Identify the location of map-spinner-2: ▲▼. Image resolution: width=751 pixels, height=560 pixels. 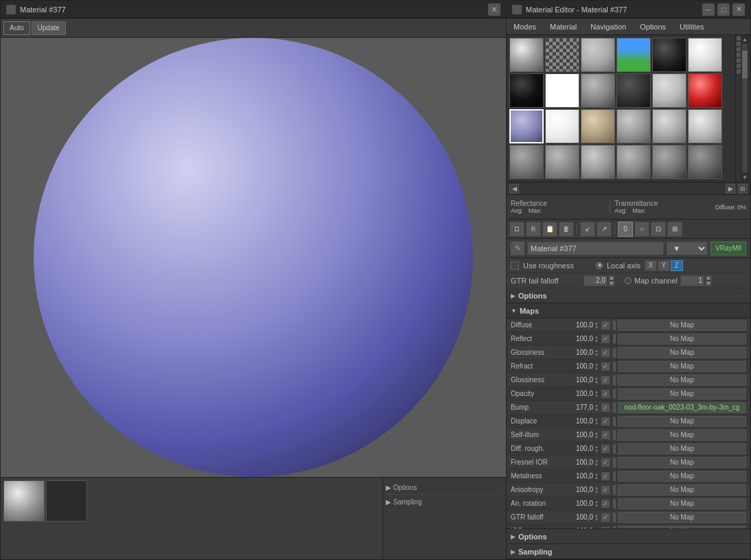
(597, 353).